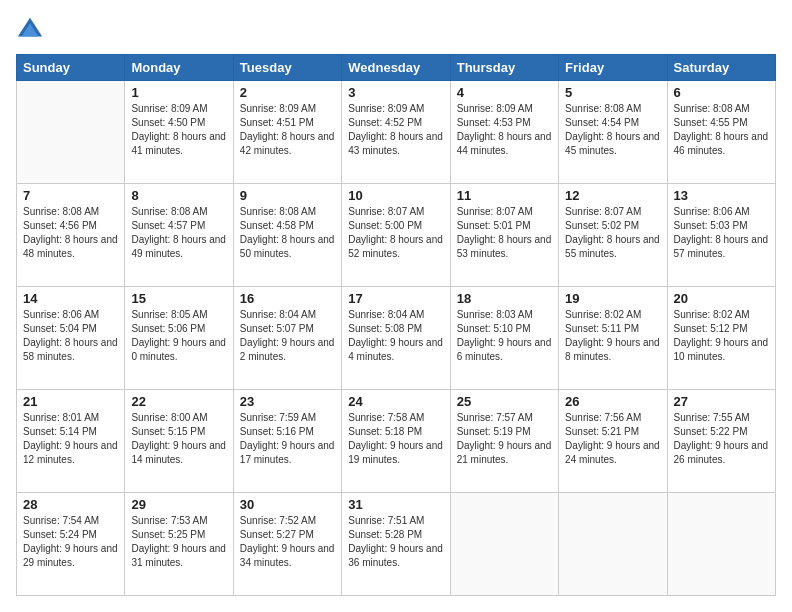  Describe the element at coordinates (179, 236) in the screenshot. I see `calendar-cell: 8Sunrise: 8:08 AMSunset: 4:57 PMDaylight…` at that location.